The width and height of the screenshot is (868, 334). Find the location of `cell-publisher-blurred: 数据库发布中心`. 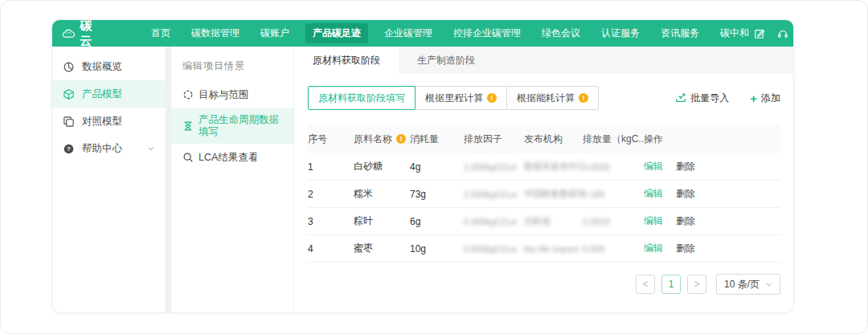

cell-publisher-blurred: 数据库发布中心 is located at coordinates (553, 167).